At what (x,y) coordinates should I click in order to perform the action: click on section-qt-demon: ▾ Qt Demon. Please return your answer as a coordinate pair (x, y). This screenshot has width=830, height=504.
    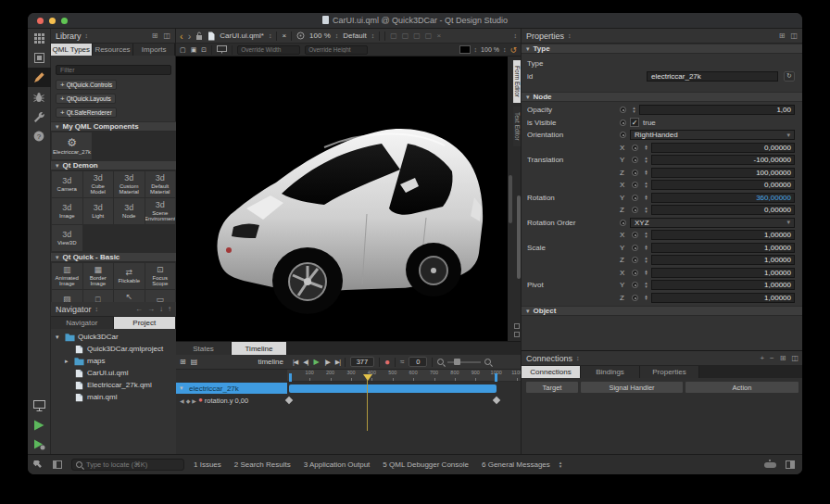
    Looking at the image, I should click on (113, 165).